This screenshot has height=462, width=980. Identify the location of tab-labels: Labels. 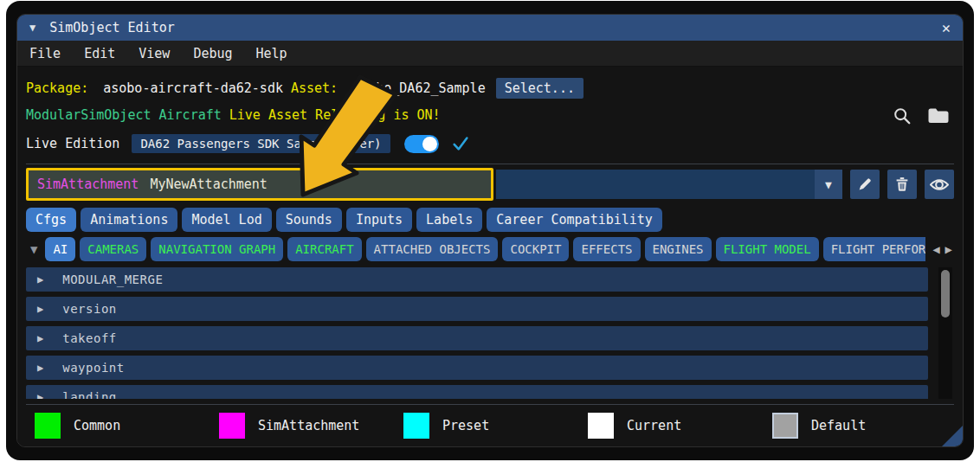
(449, 220).